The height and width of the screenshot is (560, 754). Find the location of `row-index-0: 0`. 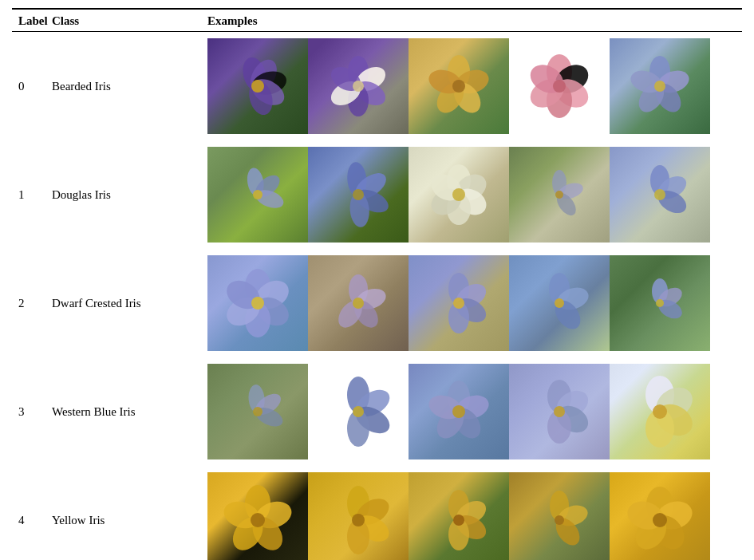

row-index-0: 0 is located at coordinates (32, 86).